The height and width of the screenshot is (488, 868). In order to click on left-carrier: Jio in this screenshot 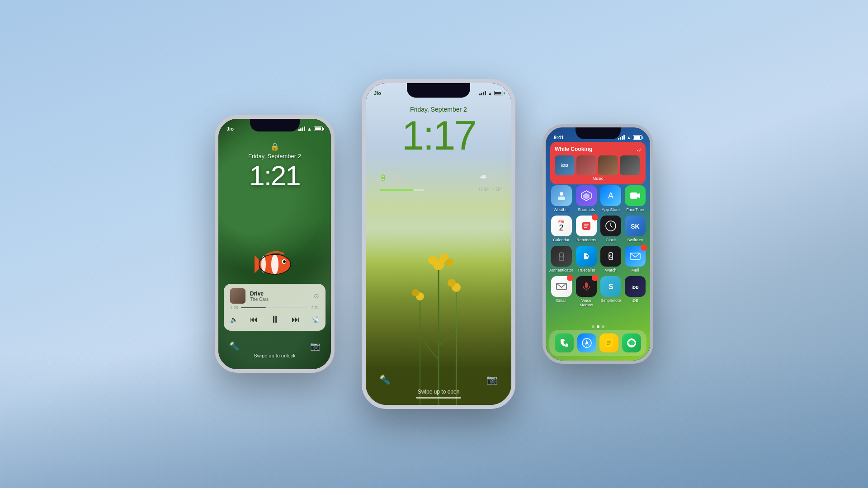, I will do `click(230, 129)`.